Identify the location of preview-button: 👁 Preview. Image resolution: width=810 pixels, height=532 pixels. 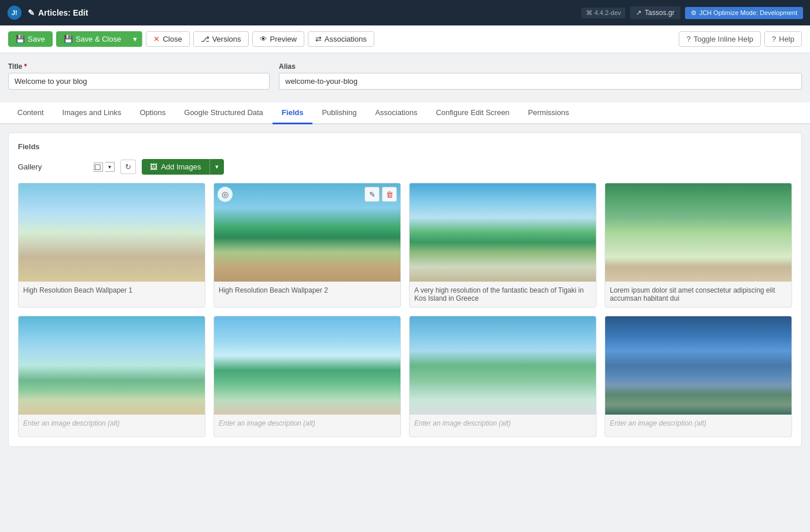
(278, 39).